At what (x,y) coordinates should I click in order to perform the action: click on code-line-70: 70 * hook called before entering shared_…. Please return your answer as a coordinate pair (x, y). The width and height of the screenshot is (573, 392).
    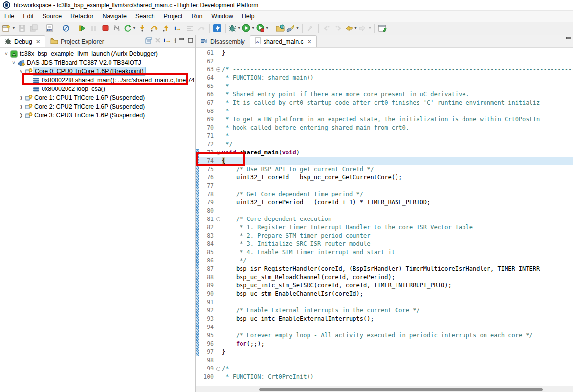
    Looking at the image, I should click on (384, 128).